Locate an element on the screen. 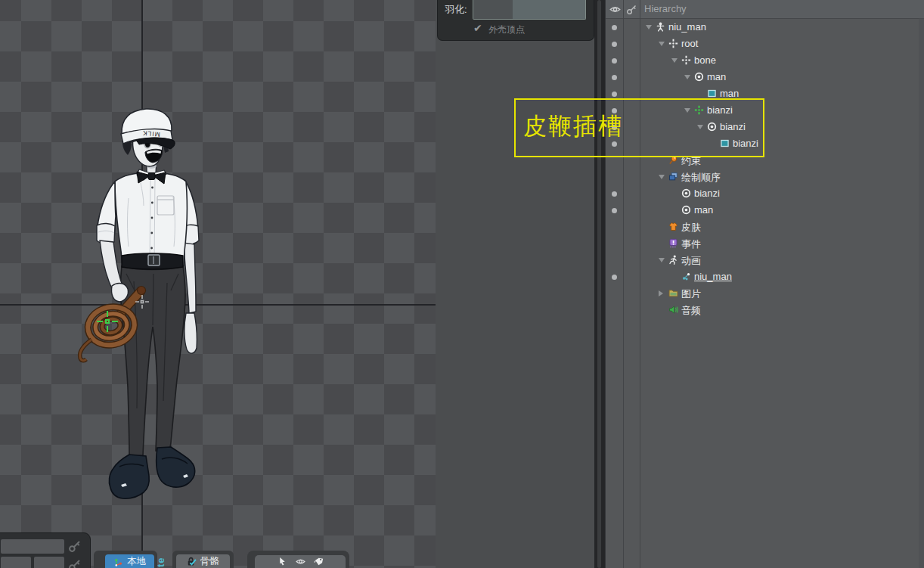  whip is located at coordinates (113, 324).